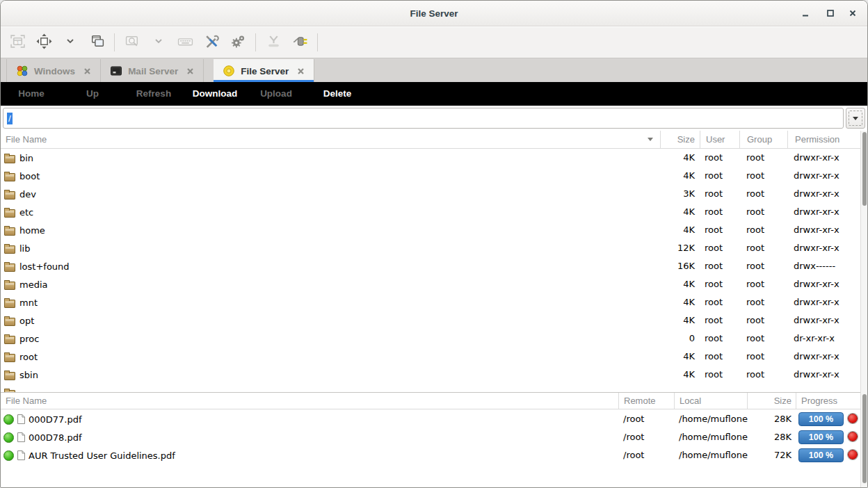 This screenshot has width=868, height=488. I want to click on transfer-row: 000D77.pdf/root/home/muflone28K100 %, so click(431, 419).